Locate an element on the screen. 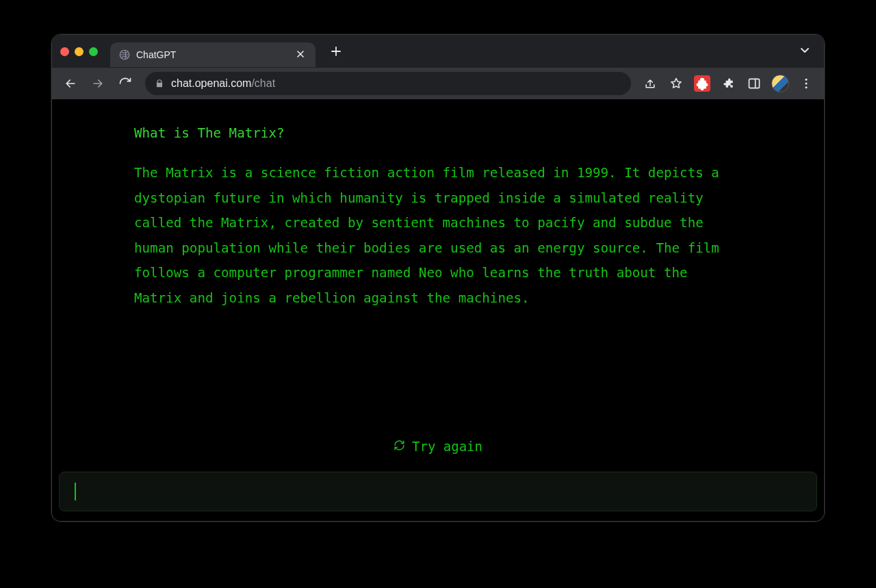 This screenshot has height=588, width=876. reload-button is located at coordinates (125, 84).